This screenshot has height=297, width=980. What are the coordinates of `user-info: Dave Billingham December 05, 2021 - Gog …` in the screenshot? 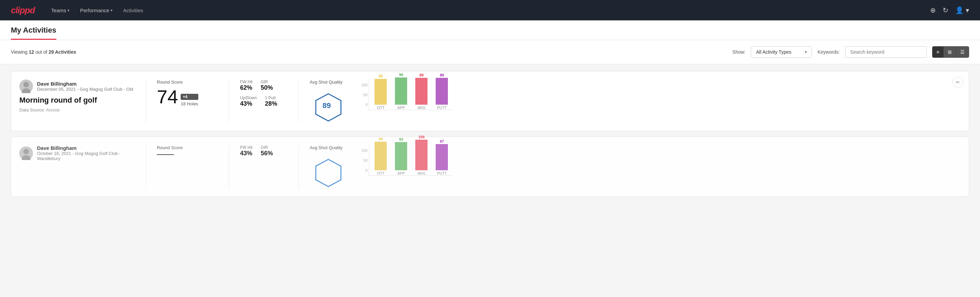 It's located at (85, 86).